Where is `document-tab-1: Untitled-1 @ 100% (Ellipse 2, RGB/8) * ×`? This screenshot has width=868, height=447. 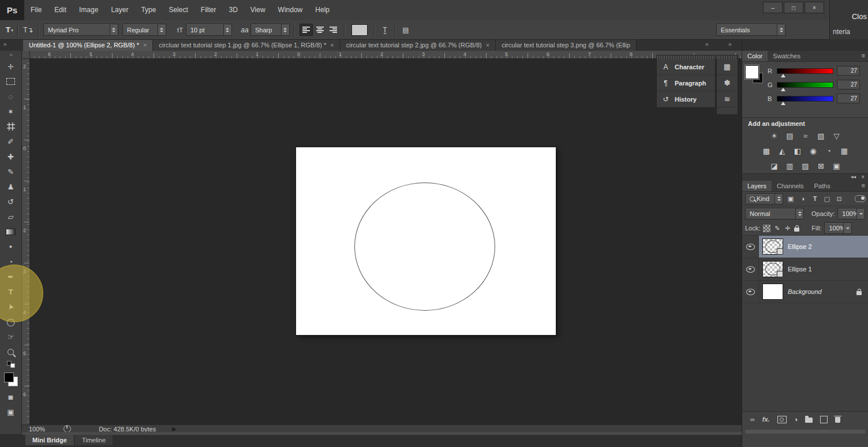 document-tab-1: Untitled-1 @ 100% (Ellipse 2, RGB/8) * × is located at coordinates (88, 45).